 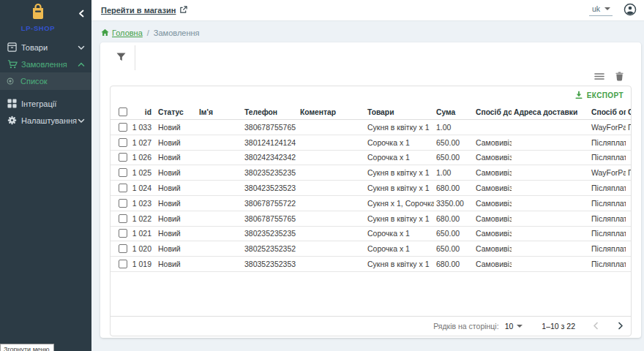 What do you see at coordinates (370, 234) in the screenshot?
I see `table-row: 1 021 Новий 380235235235 Сорочка x 1 650…` at bounding box center [370, 234].